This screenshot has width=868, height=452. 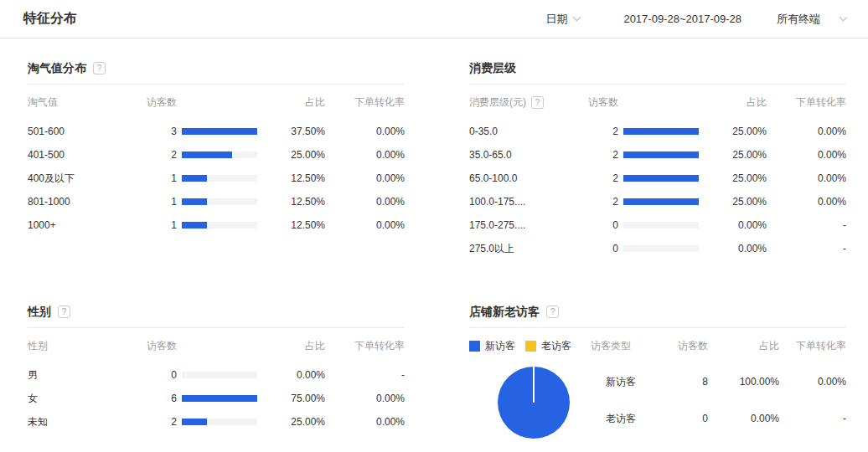 What do you see at coordinates (216, 102) in the screenshot?
I see `table-header: 淘气值 访客数 占比 下单转化率` at bounding box center [216, 102].